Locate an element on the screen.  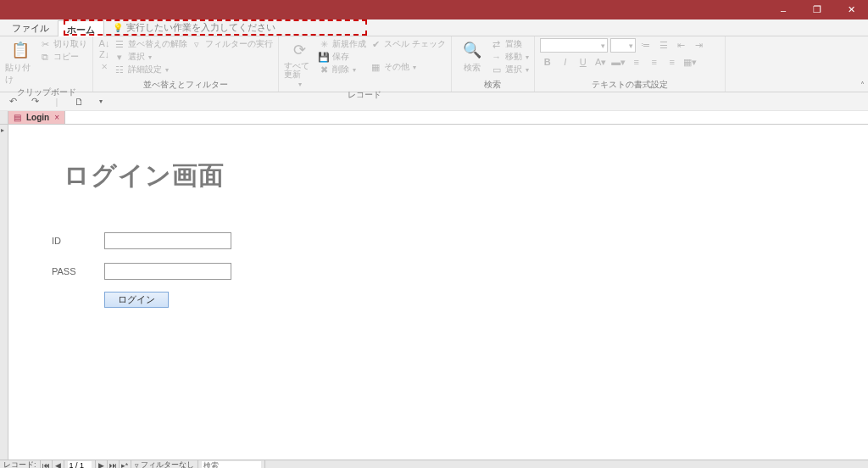
tell-me-search: 💡 実行したい作業を入力してください is located at coordinates (194, 27).